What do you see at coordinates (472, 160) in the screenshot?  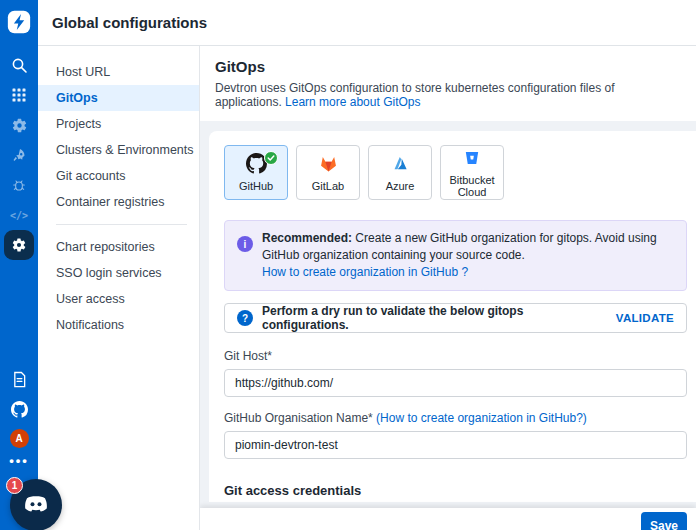 I see `bitbucket-logo-icon` at bounding box center [472, 160].